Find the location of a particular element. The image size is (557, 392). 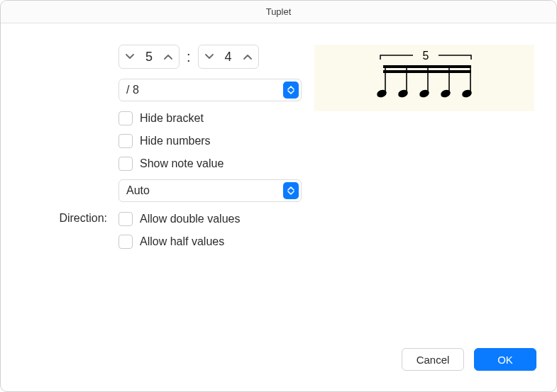

allow-double-checkbox is located at coordinates (126, 219).